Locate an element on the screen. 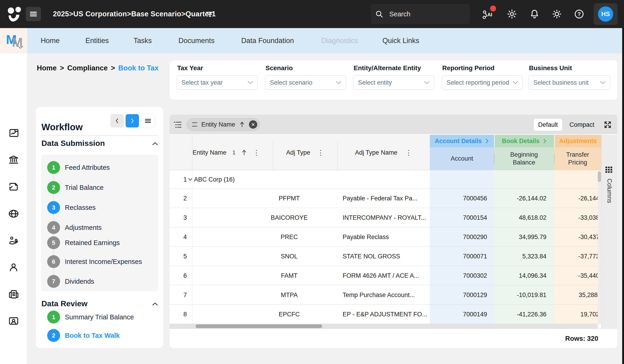 The height and width of the screenshot is (364, 624). rail-contacts-button is located at coordinates (14, 321).